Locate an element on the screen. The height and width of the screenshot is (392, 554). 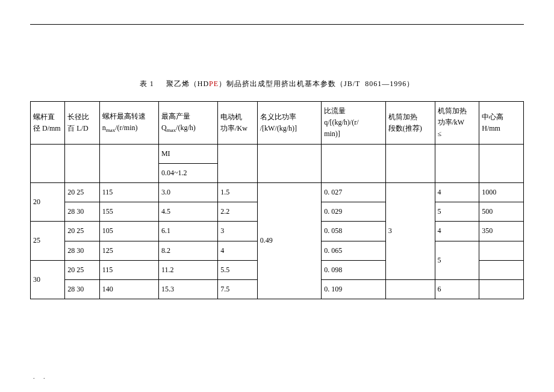
table-subheader-row-1: MI is located at coordinates (277, 154).